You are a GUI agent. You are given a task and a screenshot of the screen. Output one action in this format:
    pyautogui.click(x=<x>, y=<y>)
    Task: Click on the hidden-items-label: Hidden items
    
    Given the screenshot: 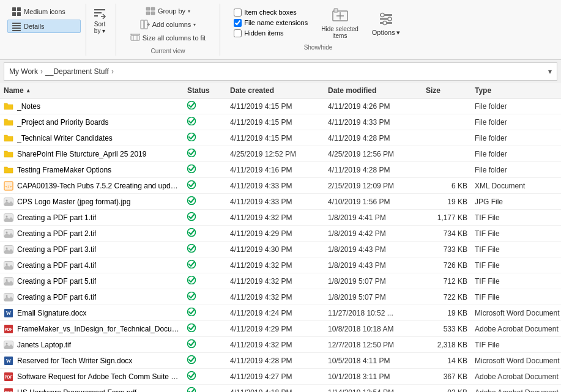 What is the action you would take?
    pyautogui.click(x=270, y=33)
    